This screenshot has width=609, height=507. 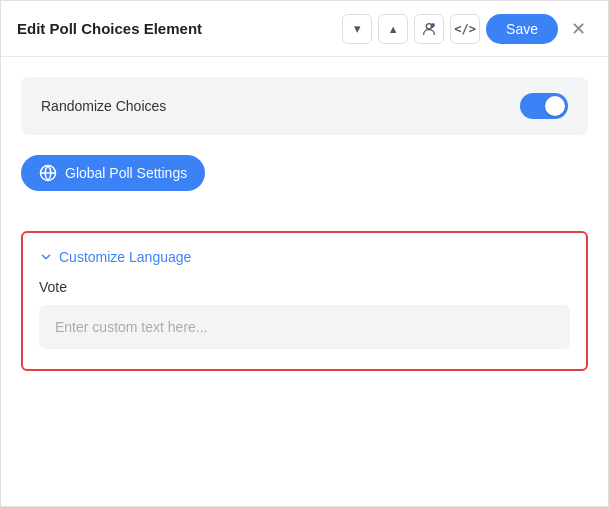 What do you see at coordinates (429, 29) in the screenshot?
I see `person-icon: ⚙` at bounding box center [429, 29].